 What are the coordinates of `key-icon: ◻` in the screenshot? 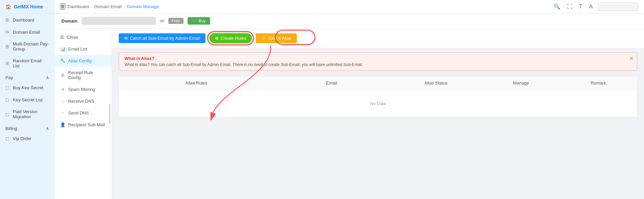 It's located at (7, 88).